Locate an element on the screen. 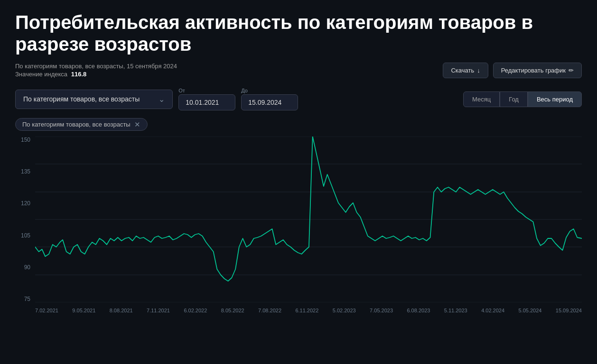 The height and width of the screenshot is (364, 597). period-all-button: Весь период is located at coordinates (555, 100).